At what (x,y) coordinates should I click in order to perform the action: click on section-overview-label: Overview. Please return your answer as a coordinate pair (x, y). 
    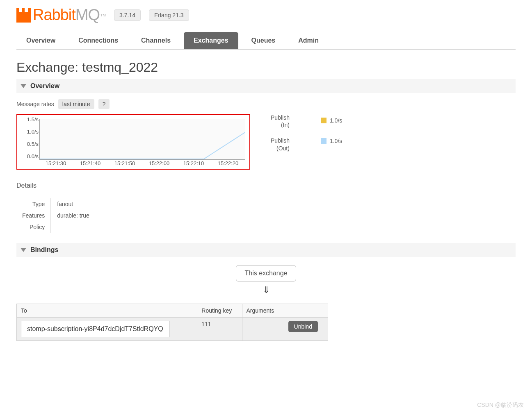
    Looking at the image, I should click on (45, 86).